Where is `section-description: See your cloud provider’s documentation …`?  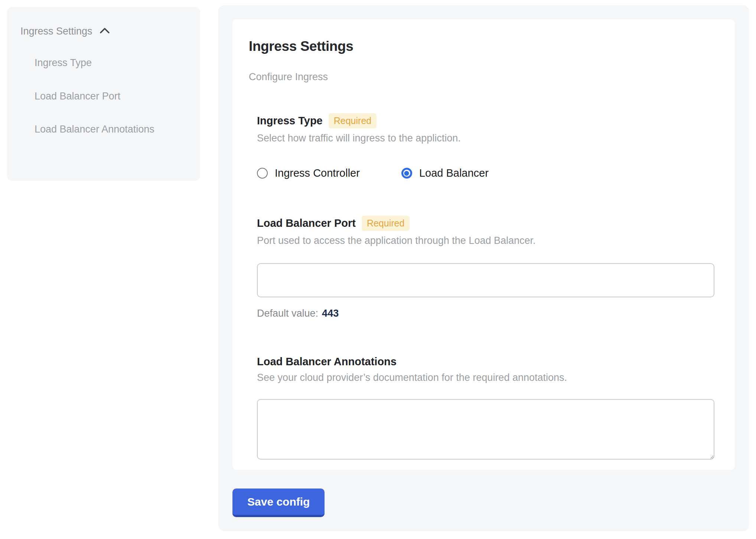
section-description: See your cloud provider’s documentation … is located at coordinates (485, 378).